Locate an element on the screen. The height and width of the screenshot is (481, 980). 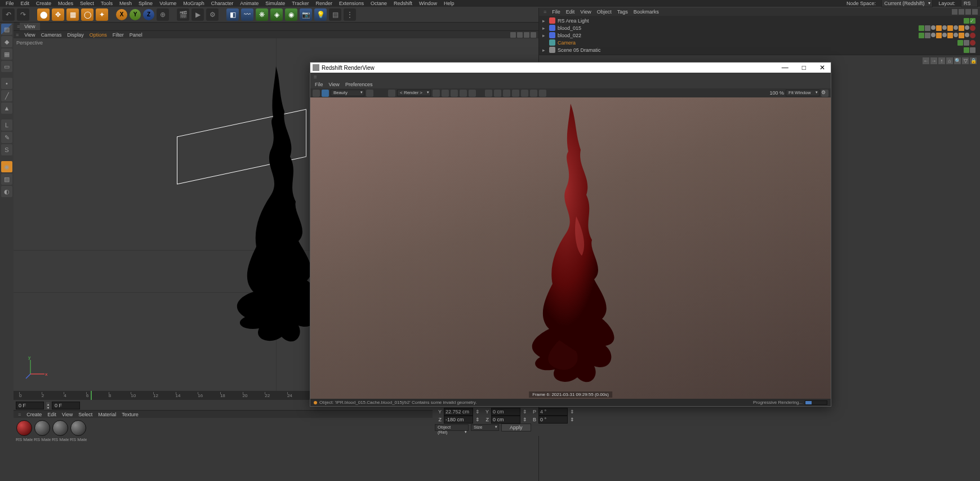
viewport-solo: ◉ is located at coordinates (7, 167).